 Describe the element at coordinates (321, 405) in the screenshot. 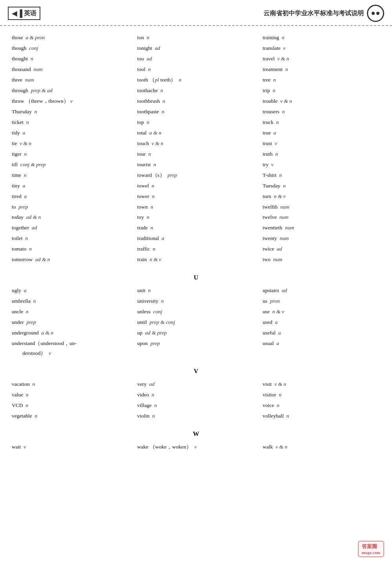

I see `list-item: voice n` at that location.